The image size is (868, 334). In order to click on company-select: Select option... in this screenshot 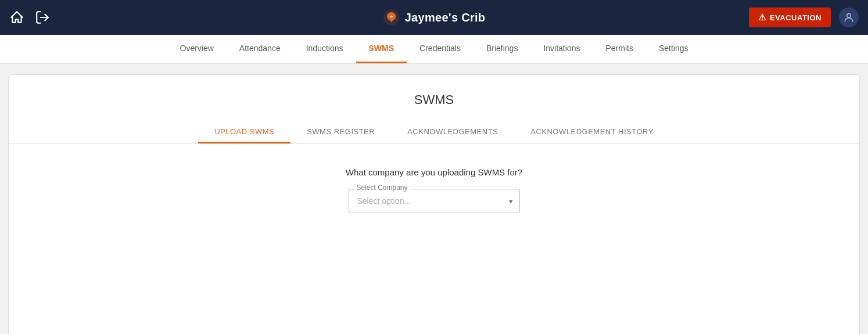, I will do `click(435, 201)`.